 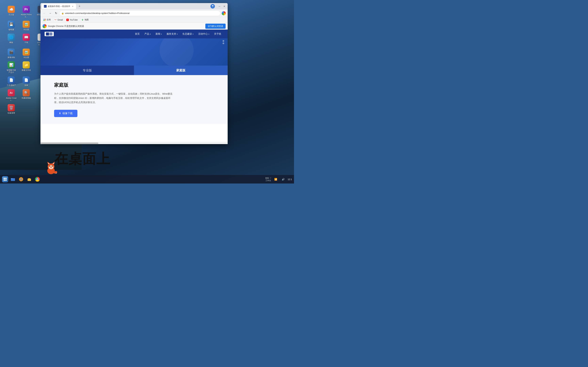 What do you see at coordinates (50, 13) in the screenshot?
I see `forward-button: →` at bounding box center [50, 13].